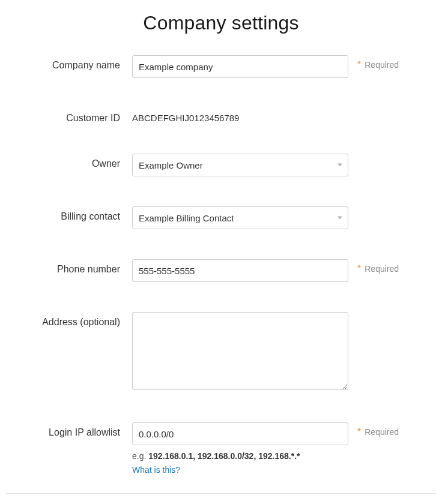 This screenshot has width=442, height=504. Describe the element at coordinates (221, 493) in the screenshot. I see `divider` at that location.